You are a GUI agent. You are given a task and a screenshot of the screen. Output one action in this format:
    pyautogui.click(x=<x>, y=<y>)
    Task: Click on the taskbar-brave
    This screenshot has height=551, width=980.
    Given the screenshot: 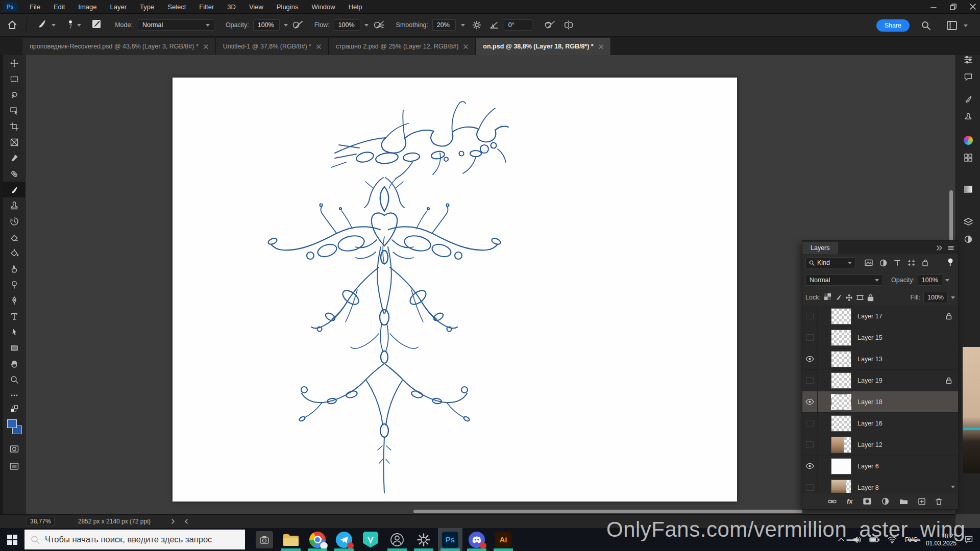 What is the action you would take?
    pyautogui.click(x=371, y=540)
    